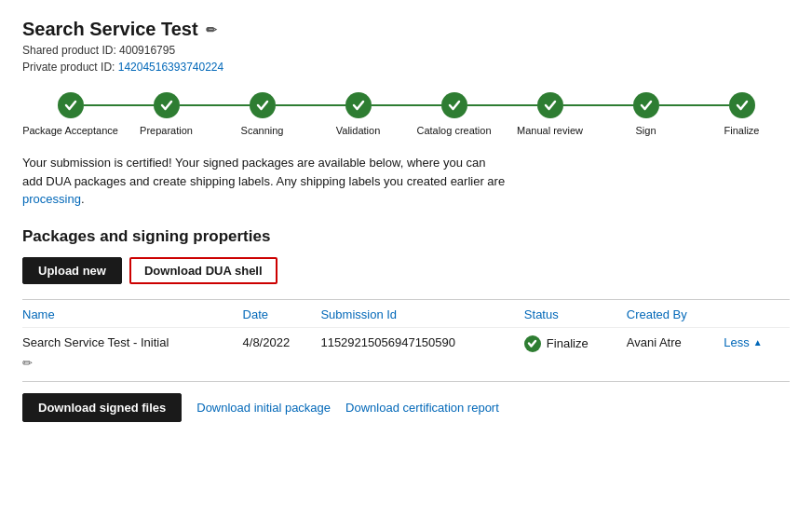 The width and height of the screenshot is (812, 532). Describe the element at coordinates (676, 341) in the screenshot. I see `row-created-by: Avani Atre` at that location.